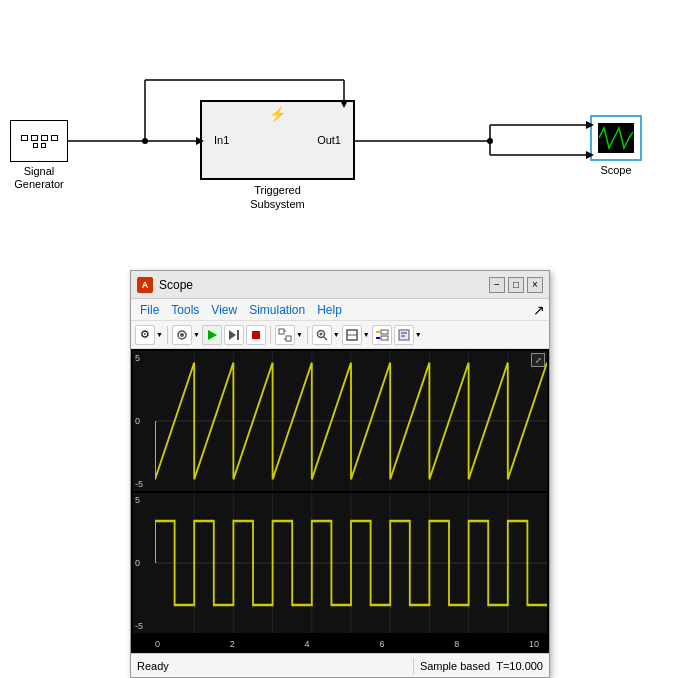 Image resolution: width=689 pixels, height=678 pixels. I want to click on scope-menubar: File Tools View Simulation Help ↗, so click(340, 310).